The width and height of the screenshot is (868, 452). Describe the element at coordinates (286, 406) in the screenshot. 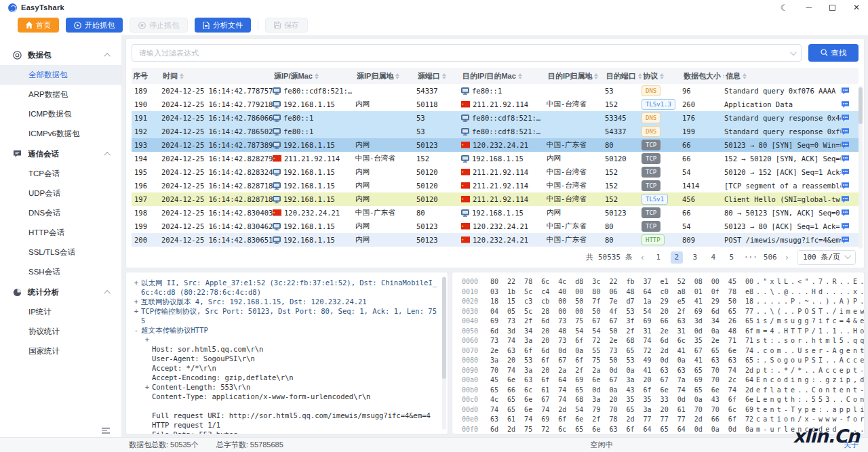

I see `tree-line` at that location.